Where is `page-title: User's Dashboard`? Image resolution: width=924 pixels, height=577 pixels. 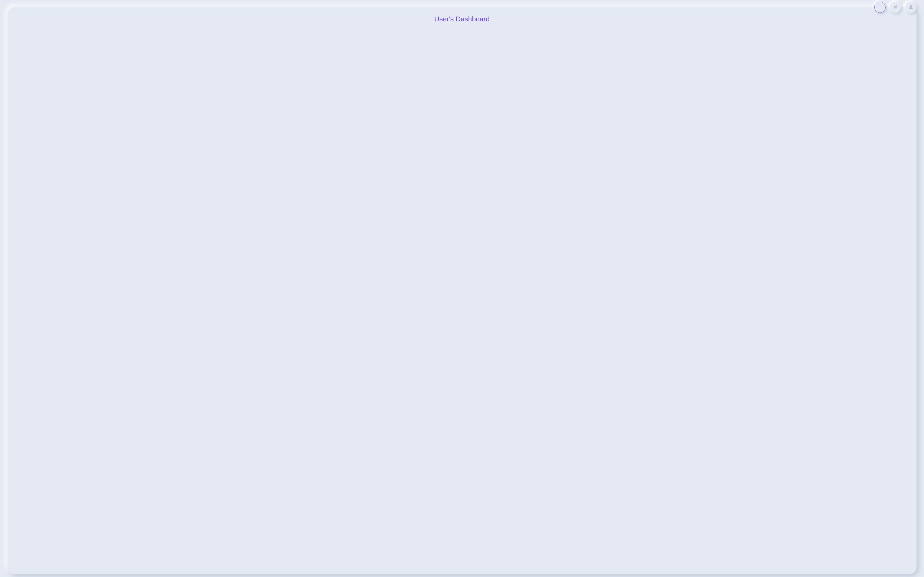
page-title: User's Dashboard is located at coordinates (462, 19).